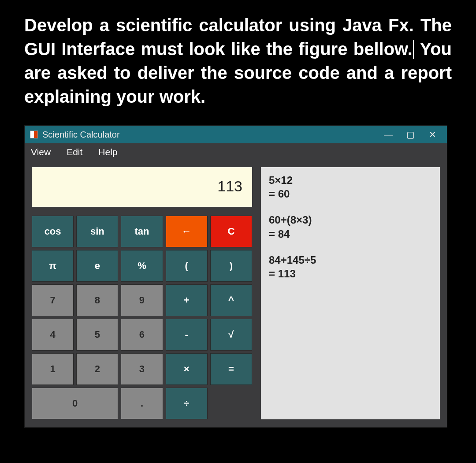 This screenshot has height=463, width=476. What do you see at coordinates (231, 232) in the screenshot?
I see `clear-button: C` at bounding box center [231, 232].